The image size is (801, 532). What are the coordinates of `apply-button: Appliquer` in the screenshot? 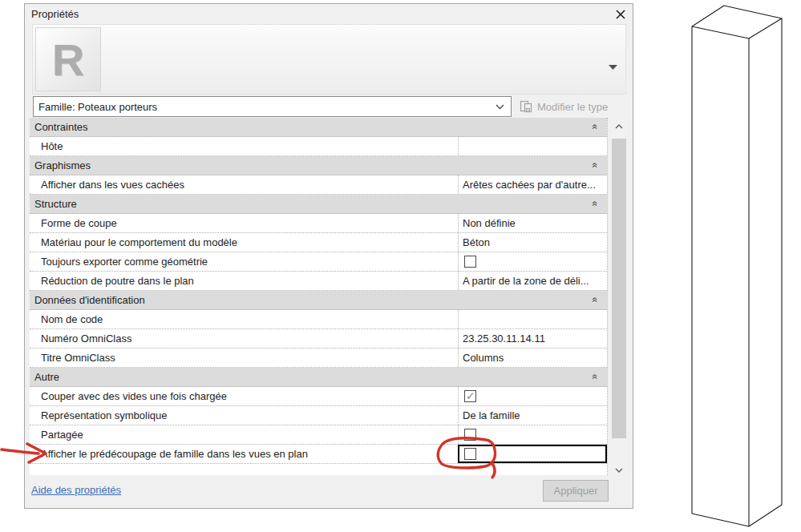 It's located at (576, 490).